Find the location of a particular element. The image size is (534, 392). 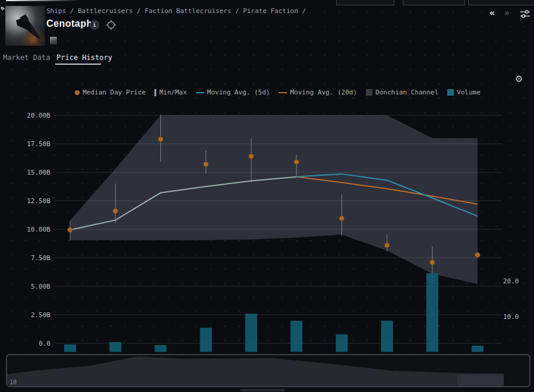

minimap-scale-label: 10 is located at coordinates (13, 382).